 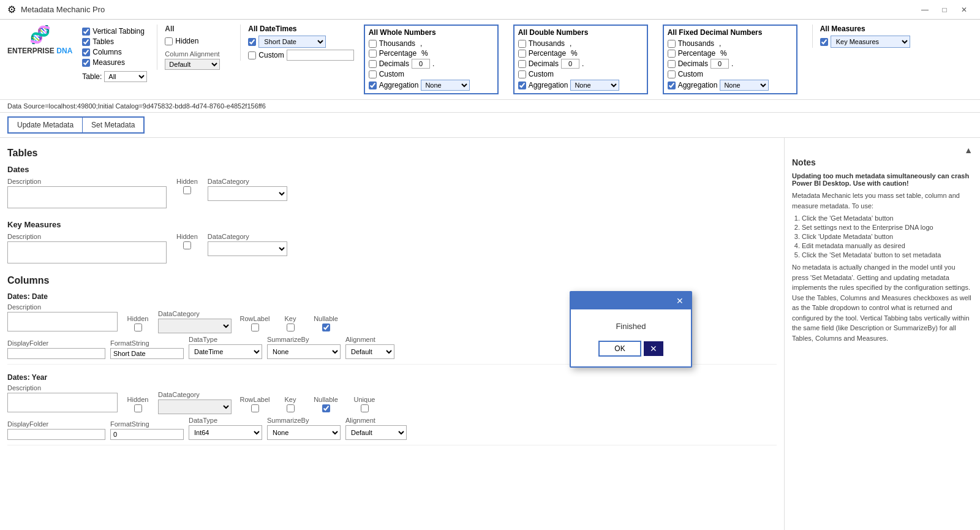 I want to click on dates-year-formatstring-input, so click(x=147, y=434).